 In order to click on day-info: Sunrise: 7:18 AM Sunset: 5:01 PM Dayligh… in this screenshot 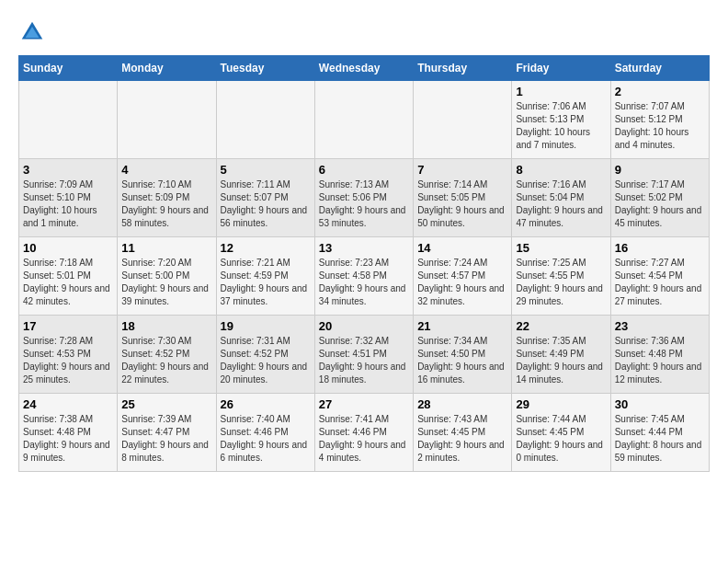, I will do `click(68, 282)`.